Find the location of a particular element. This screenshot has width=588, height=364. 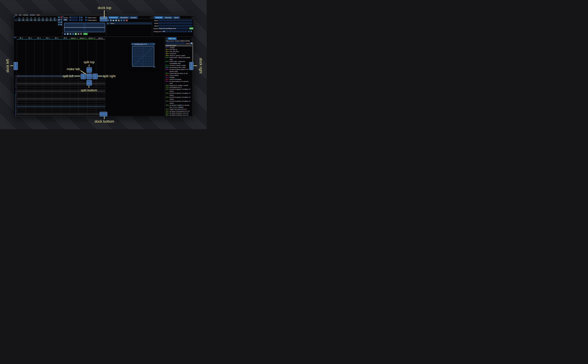

step-one-row-button: ↓ is located at coordinates (73, 34).